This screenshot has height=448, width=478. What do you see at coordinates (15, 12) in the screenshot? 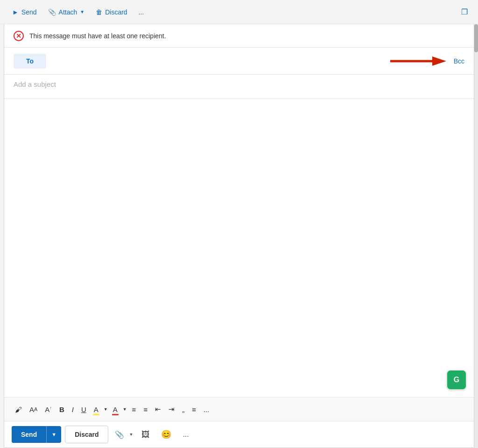
I see `send-icon: ►` at bounding box center [15, 12].